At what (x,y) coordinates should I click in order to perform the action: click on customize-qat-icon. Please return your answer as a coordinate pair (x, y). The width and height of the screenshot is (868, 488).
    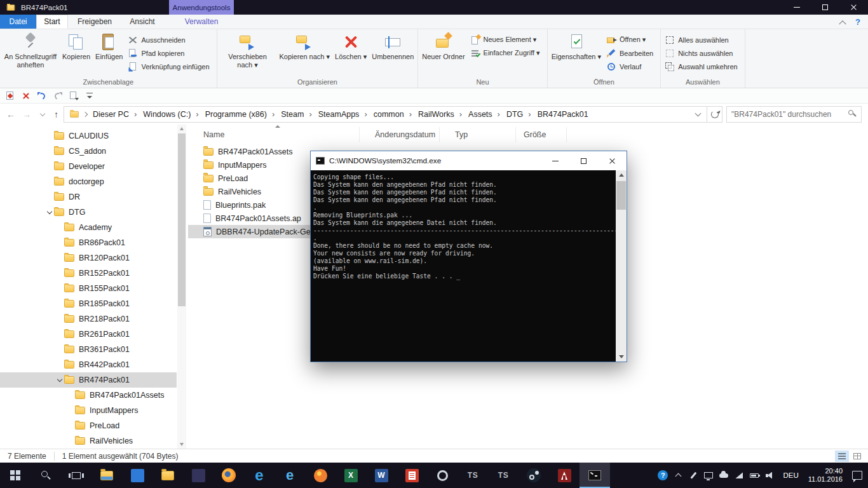
    Looking at the image, I should click on (90, 96).